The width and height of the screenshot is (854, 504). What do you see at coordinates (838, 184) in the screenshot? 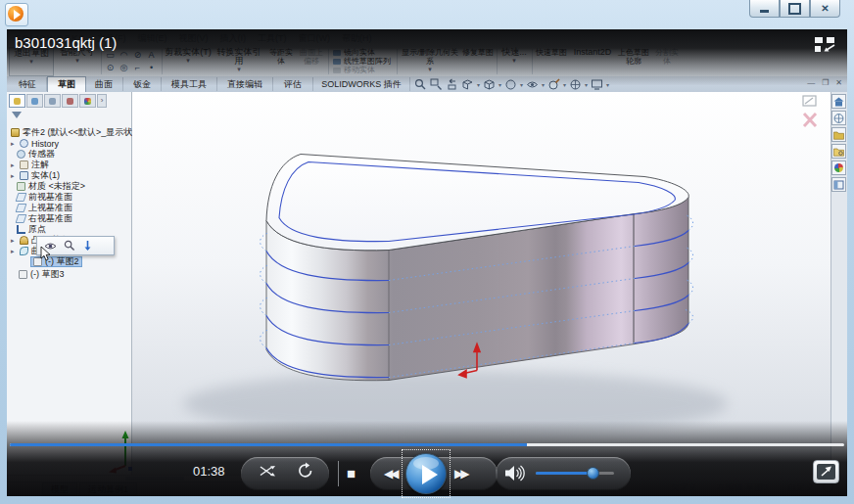
I see `custom-properties-button` at bounding box center [838, 184].